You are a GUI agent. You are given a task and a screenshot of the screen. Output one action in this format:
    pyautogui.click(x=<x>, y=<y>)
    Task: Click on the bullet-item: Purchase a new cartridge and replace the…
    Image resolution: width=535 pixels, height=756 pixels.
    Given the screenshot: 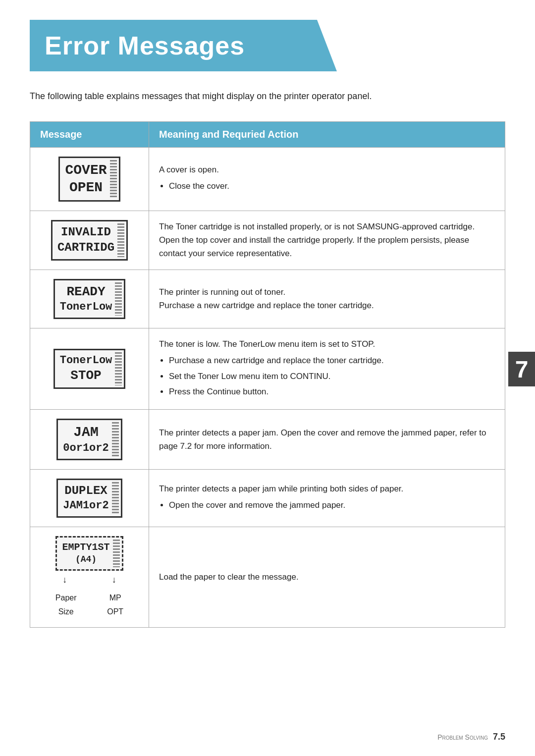 What is the action you would take?
    pyautogui.click(x=332, y=361)
    